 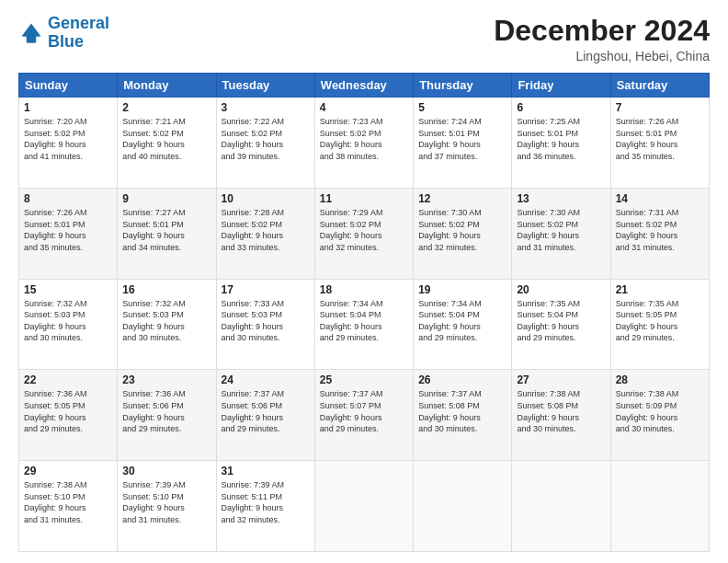 What do you see at coordinates (266, 502) in the screenshot?
I see `day-info: Sunrise: 7:39 AMSunset: 5:11 PMDaylight:…` at bounding box center [266, 502].